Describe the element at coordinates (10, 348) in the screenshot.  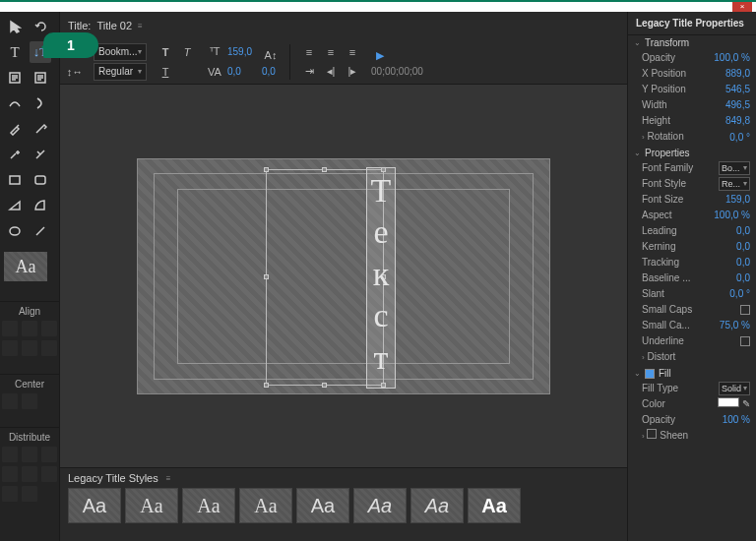
I see `align-top` at that location.